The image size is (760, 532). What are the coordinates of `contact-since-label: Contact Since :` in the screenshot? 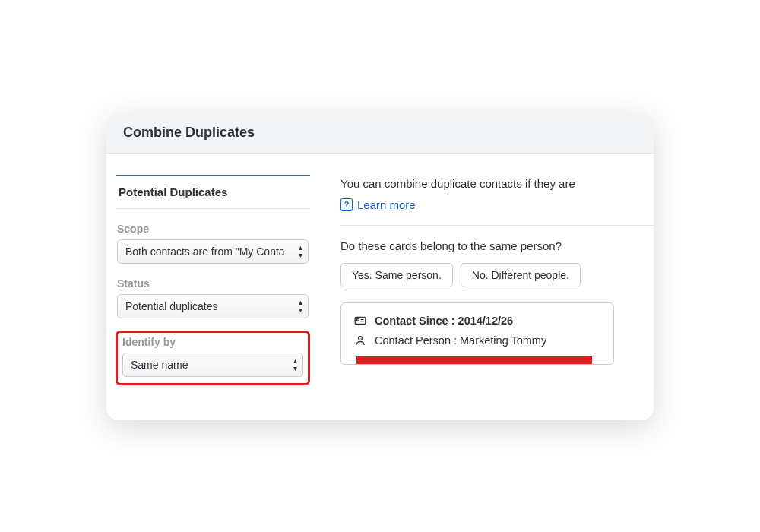 It's located at (416, 321).